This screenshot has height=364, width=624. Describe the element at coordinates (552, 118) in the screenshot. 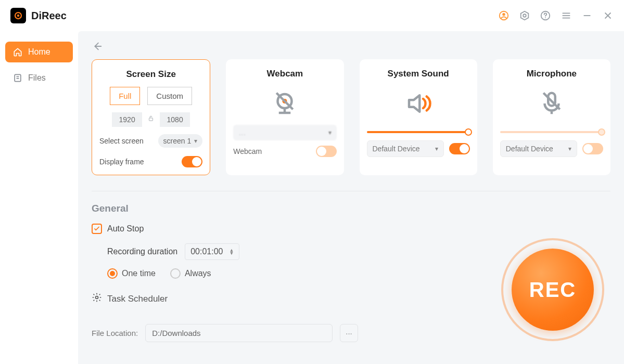

I see `card-microphone: Microphone Default Device ▾` at that location.